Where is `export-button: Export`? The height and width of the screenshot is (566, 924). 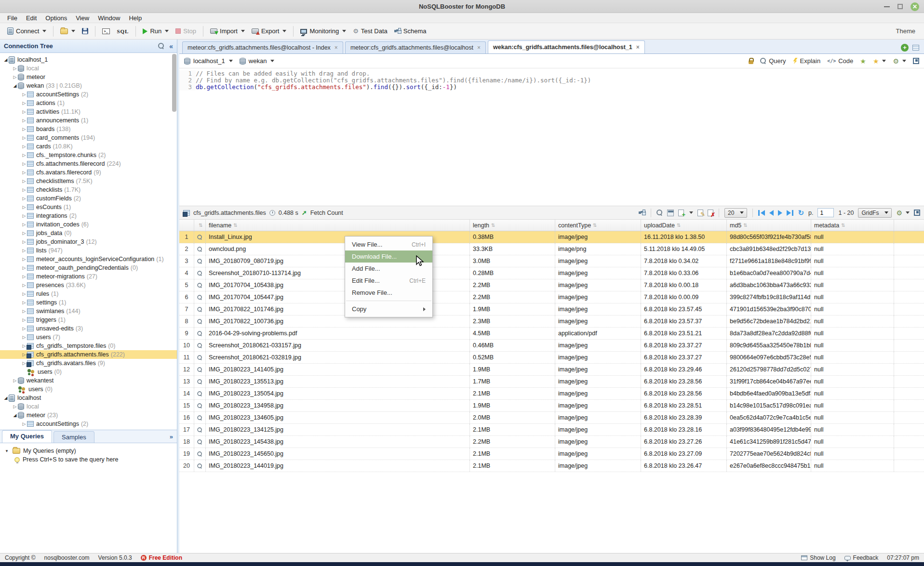 export-button: Export is located at coordinates (269, 31).